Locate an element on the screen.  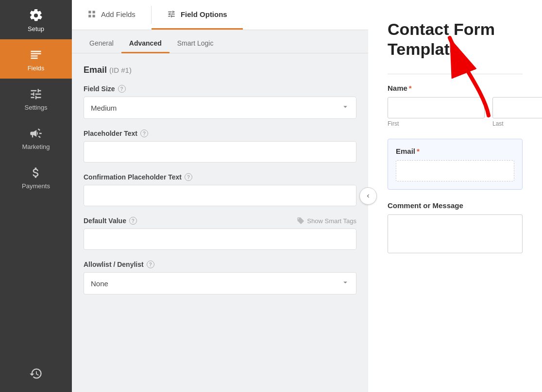
field-size-select-wrapper: Medium Small Large is located at coordinates (220, 108).